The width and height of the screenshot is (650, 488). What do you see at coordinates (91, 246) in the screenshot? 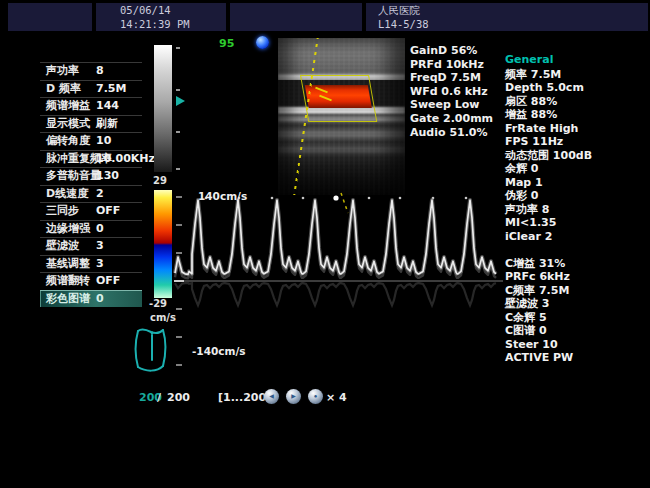
I see `left-param-row: 壁滤波3` at bounding box center [91, 246].